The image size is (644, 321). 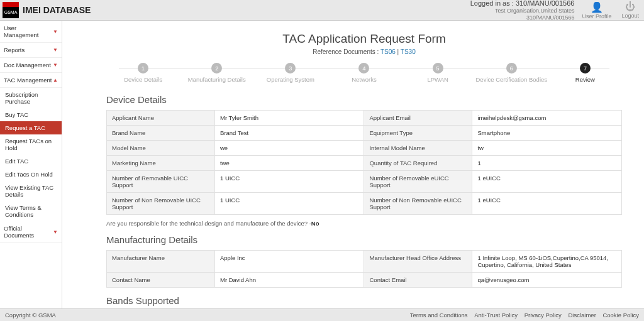 What do you see at coordinates (596, 16) in the screenshot?
I see `user-profile-label: User Profile` at bounding box center [596, 16].